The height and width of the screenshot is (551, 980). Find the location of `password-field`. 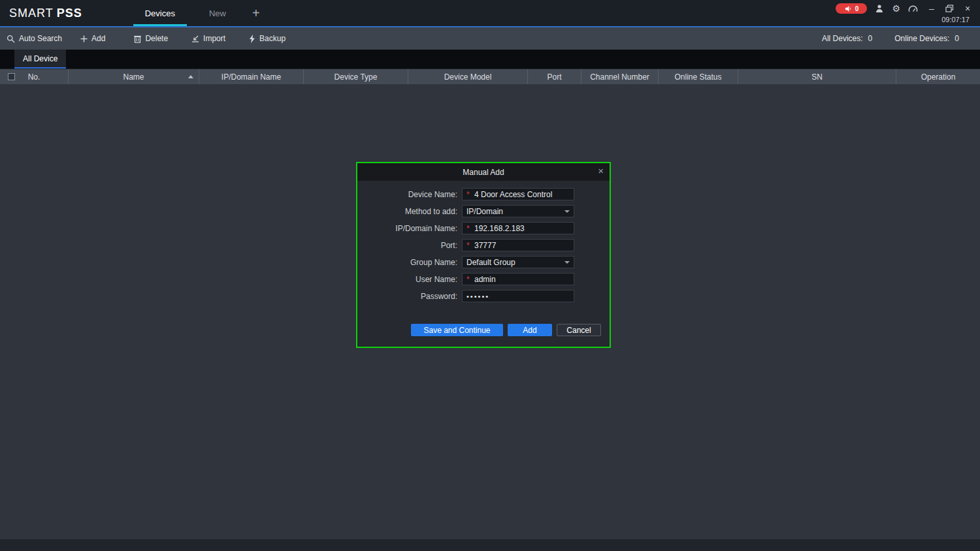

password-field is located at coordinates (518, 296).